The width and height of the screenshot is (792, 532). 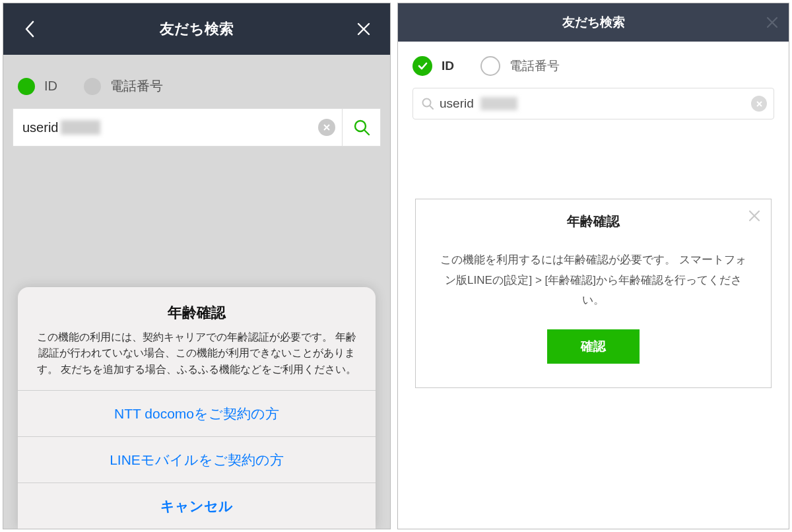 What do you see at coordinates (593, 221) in the screenshot?
I see `dialog-title: 年齢確認` at bounding box center [593, 221].